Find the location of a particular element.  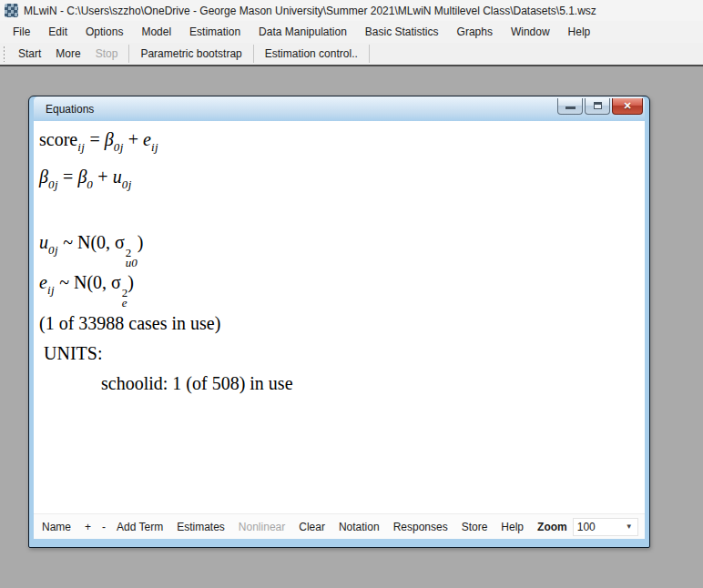

nonlinear-button: Nonlinear is located at coordinates (262, 527).